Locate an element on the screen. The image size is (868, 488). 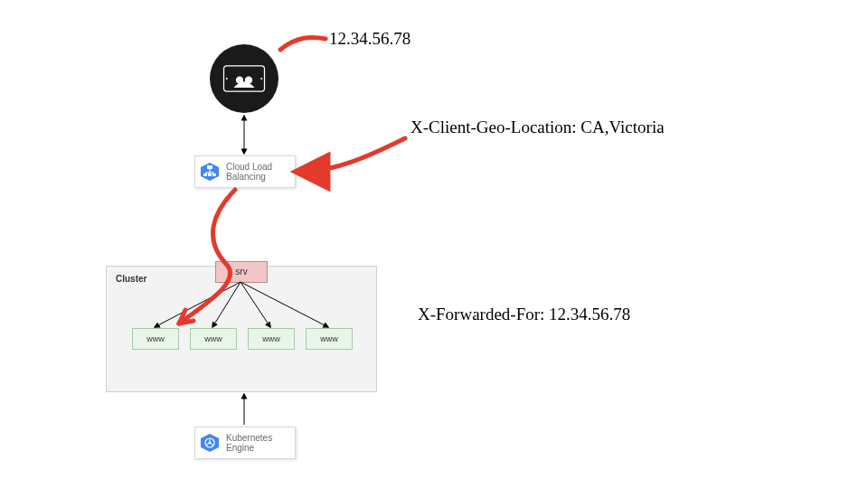
k8s-label-line1: Kubernetes is located at coordinates (250, 437).